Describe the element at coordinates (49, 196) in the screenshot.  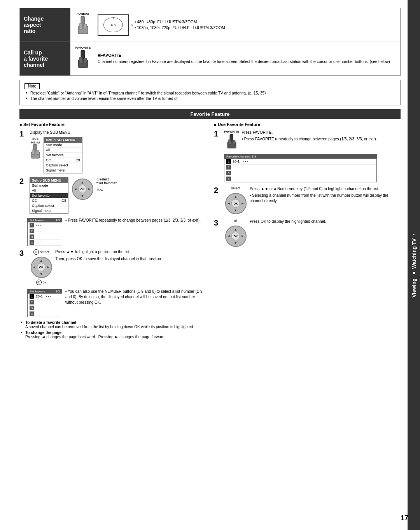
I see `setup-sub-menu-step2: Setup SUB MENU Surf mode All Set favorit…` at that location.